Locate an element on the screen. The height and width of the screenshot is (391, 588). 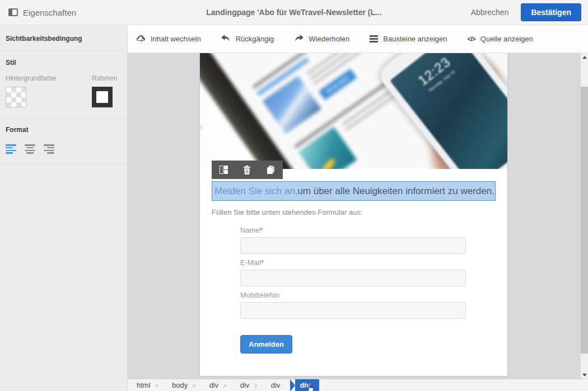
name-field-label: Name* is located at coordinates (353, 230).